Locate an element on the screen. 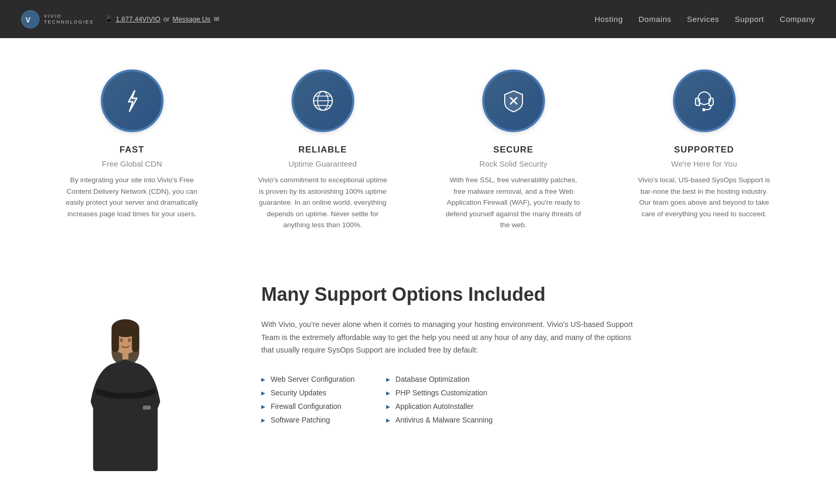 The width and height of the screenshot is (836, 504). fast-icon-wrap is located at coordinates (132, 101).